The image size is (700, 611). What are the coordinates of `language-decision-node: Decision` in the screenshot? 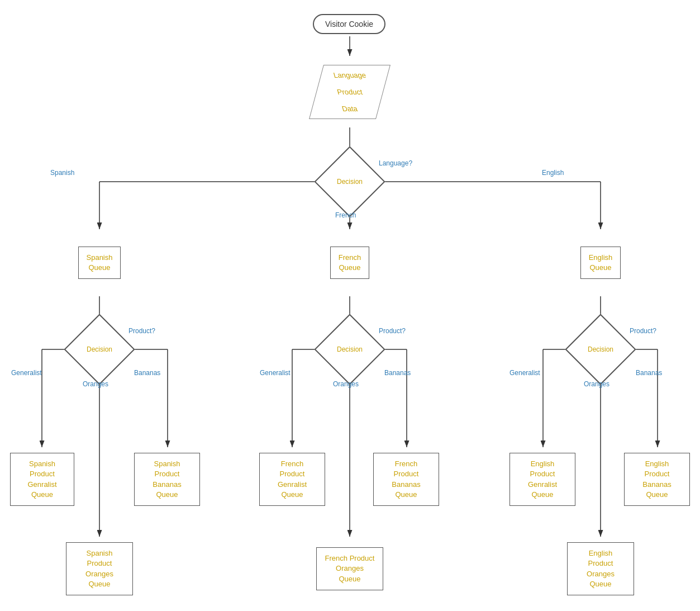 It's located at (350, 182).